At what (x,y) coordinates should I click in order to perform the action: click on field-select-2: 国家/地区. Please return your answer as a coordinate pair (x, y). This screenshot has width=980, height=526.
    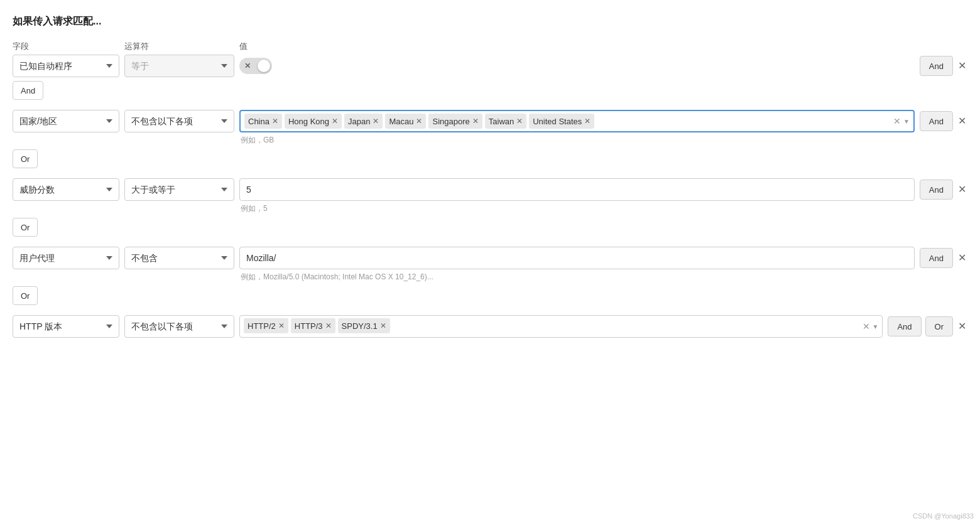
    Looking at the image, I should click on (66, 121).